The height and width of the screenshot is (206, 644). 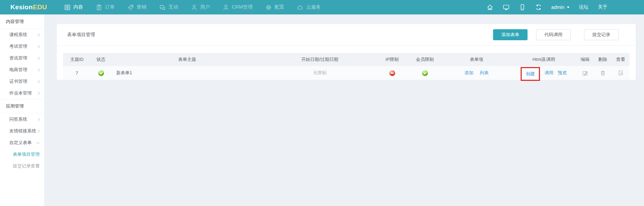 What do you see at coordinates (22, 70) in the screenshot?
I see `sidebar-item-ecommerce: 电商管理` at bounding box center [22, 70].